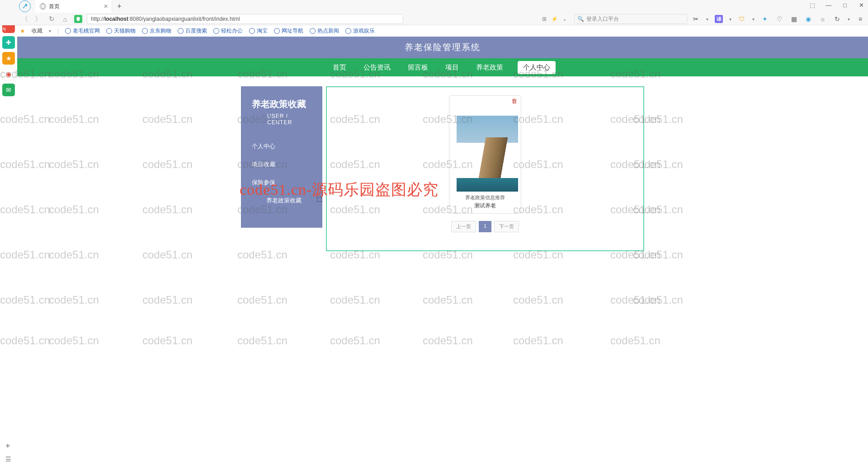  What do you see at coordinates (360, 31) in the screenshot?
I see `bookmark-item: 游戏娱乐` at bounding box center [360, 31].